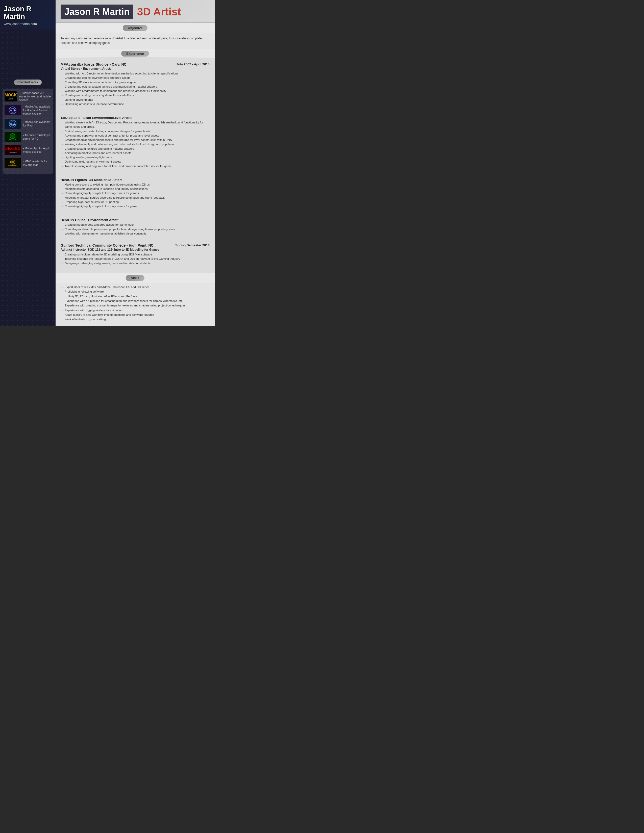 This screenshot has width=644, height=833. Describe the element at coordinates (135, 100) in the screenshot. I see `bullet-item: Lighting environments` at that location.